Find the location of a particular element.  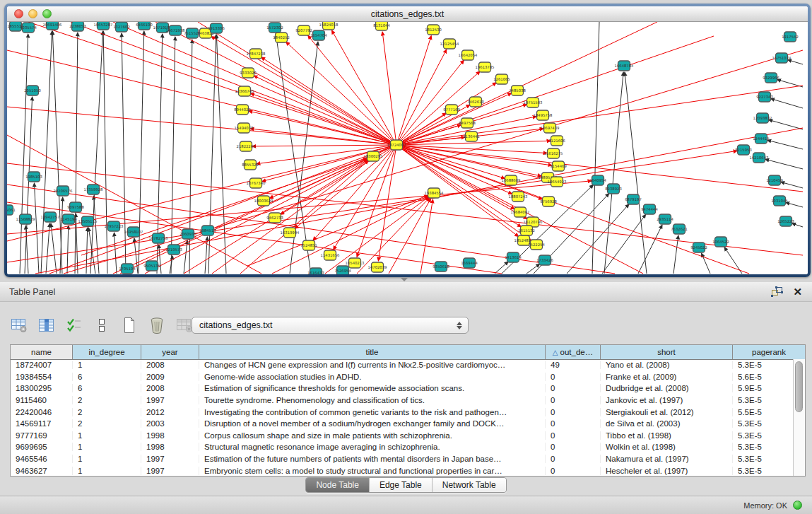

graph-node-label: 15824018 is located at coordinates (329, 25).